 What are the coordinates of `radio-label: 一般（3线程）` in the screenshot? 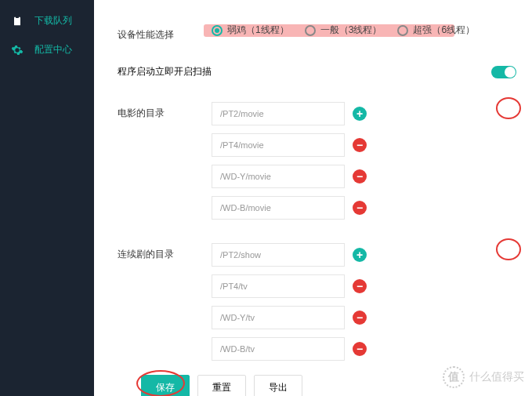 It's located at (351, 30).